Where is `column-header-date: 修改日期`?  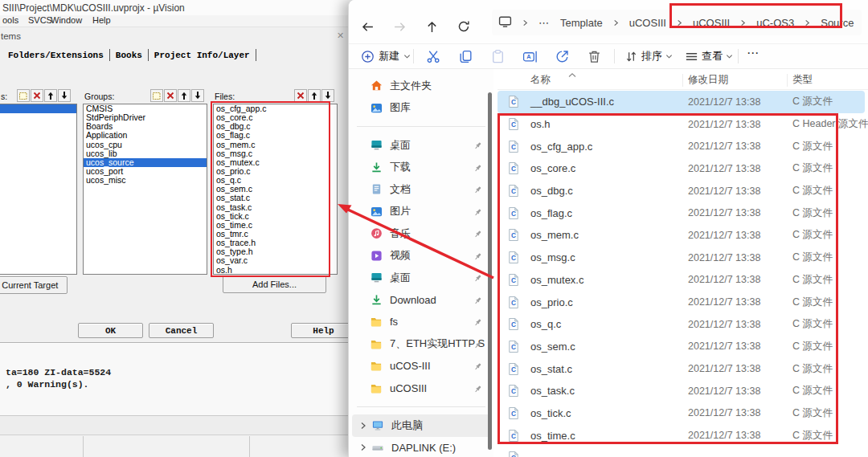 column-header-date: 修改日期 is located at coordinates (740, 80).